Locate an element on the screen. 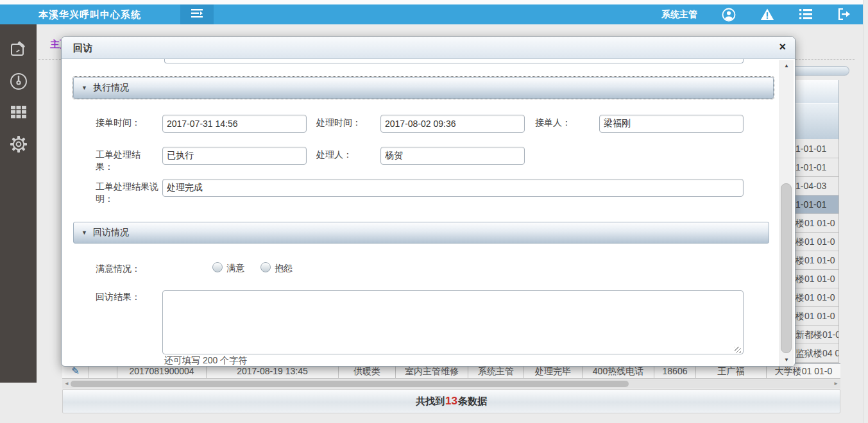  processor-label: 处理人： is located at coordinates (334, 155).